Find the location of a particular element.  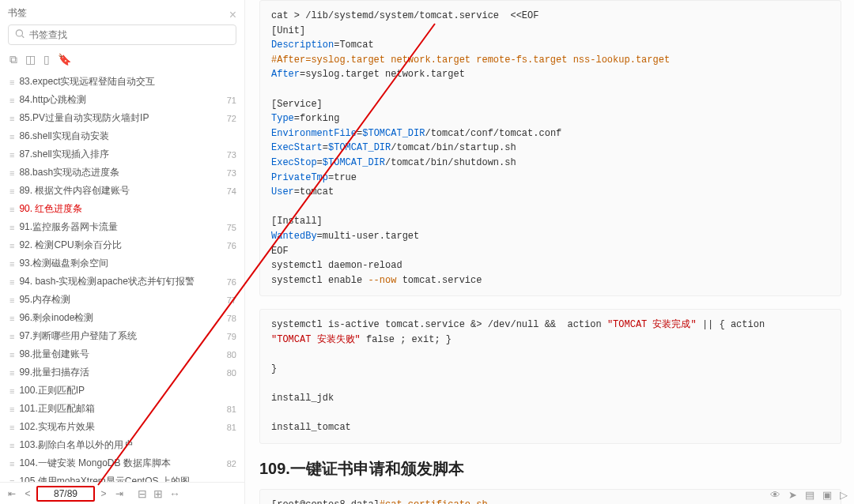

bookmark-item: ≡96.剩余inode检测78 is located at coordinates (122, 318).